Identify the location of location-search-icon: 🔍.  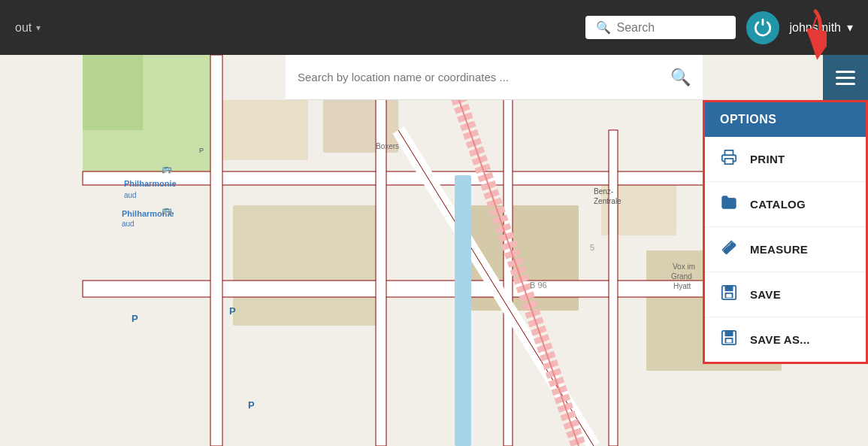
(681, 77).